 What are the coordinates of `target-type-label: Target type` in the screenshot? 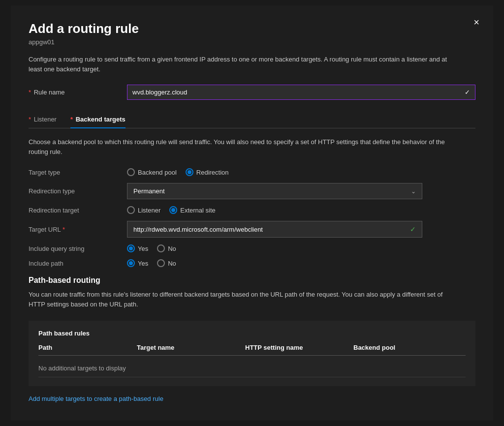 It's located at (78, 172).